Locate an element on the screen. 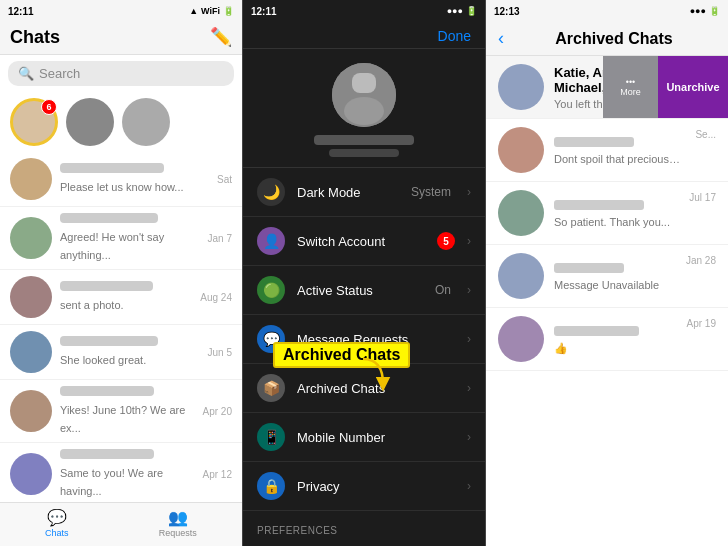  chat-time: Apr 12 is located at coordinates (218, 474).